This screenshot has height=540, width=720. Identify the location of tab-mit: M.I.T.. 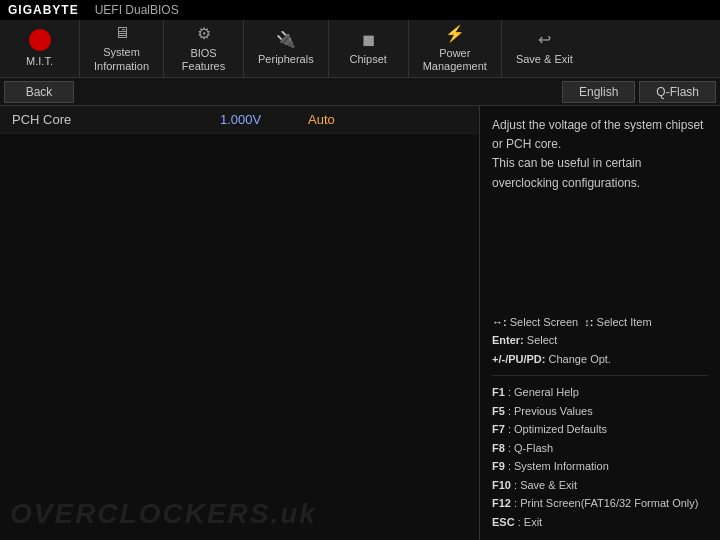
(40, 48).